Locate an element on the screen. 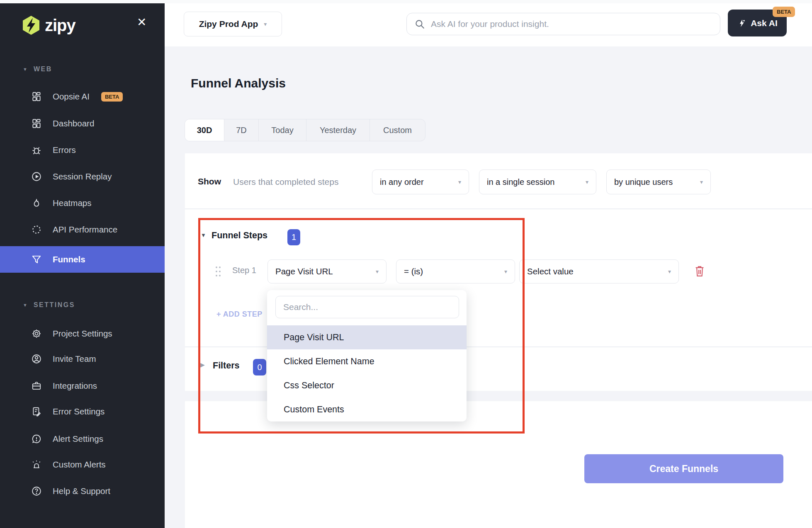 This screenshot has width=812, height=528. sidebar-item-error-settings: Error Settings is located at coordinates (82, 412).